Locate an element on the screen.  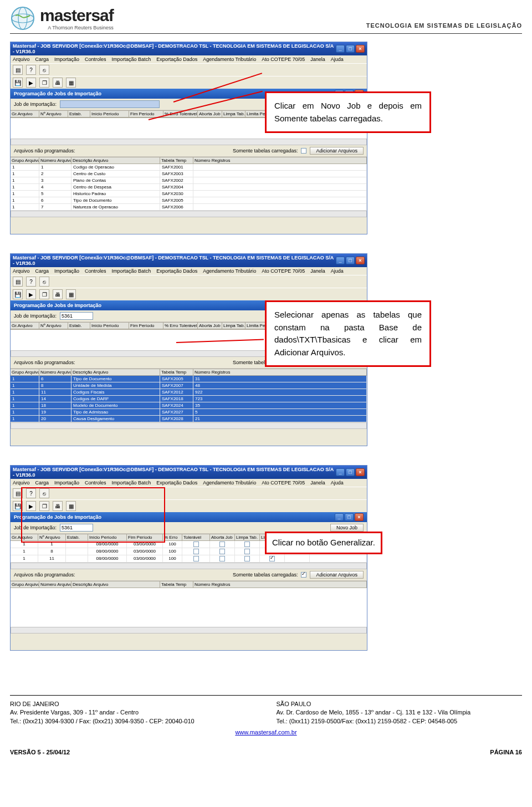
page-footer: RIO DE JANEIRO Av. Presidente Vargas, 30… is located at coordinates (266, 711).